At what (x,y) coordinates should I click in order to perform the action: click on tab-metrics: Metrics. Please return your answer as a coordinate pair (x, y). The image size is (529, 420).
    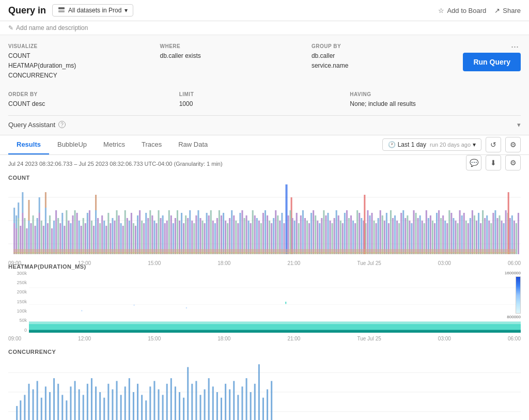
    Looking at the image, I should click on (114, 145).